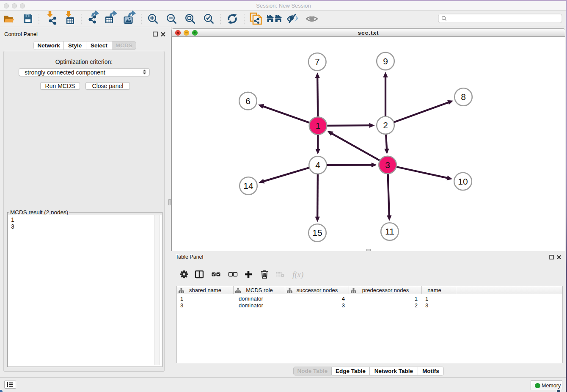  I want to click on svg-text: 4, so click(318, 165).